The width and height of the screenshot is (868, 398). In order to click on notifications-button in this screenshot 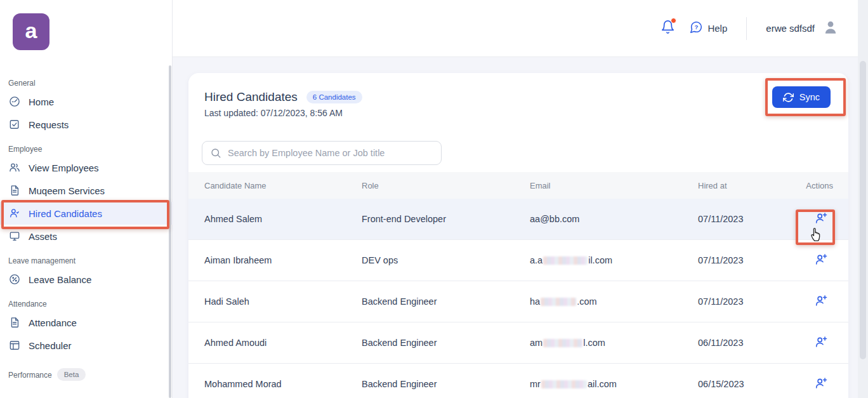, I will do `click(667, 28)`.